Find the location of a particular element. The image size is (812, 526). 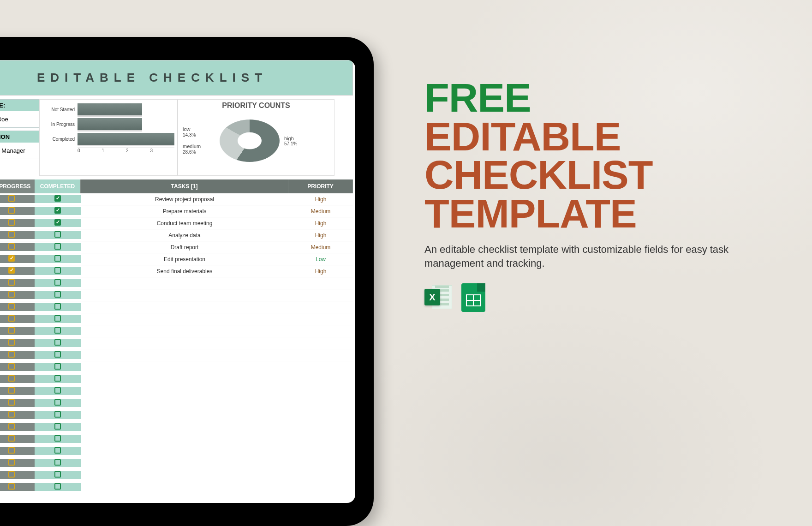

pie-label-medium: medium28.6% is located at coordinates (199, 149).